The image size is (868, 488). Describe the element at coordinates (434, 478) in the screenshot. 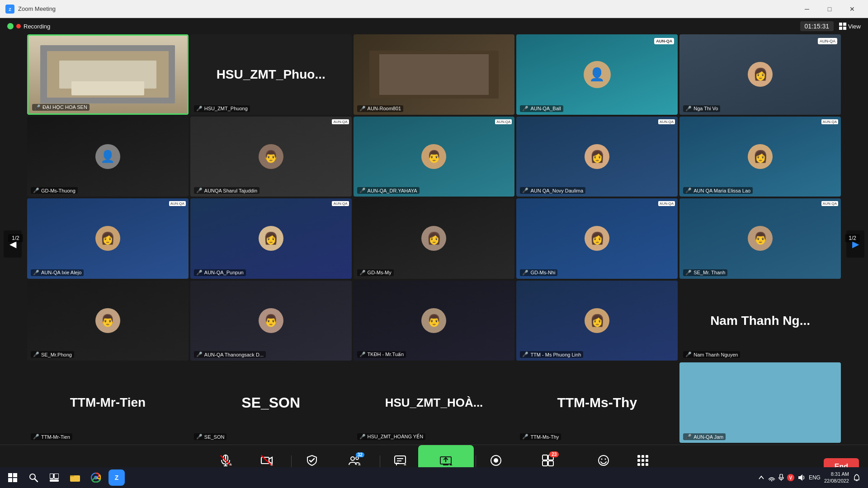

I see `windows-taskbar: Z V ENG 8:31 AM 22/08/2022` at that location.